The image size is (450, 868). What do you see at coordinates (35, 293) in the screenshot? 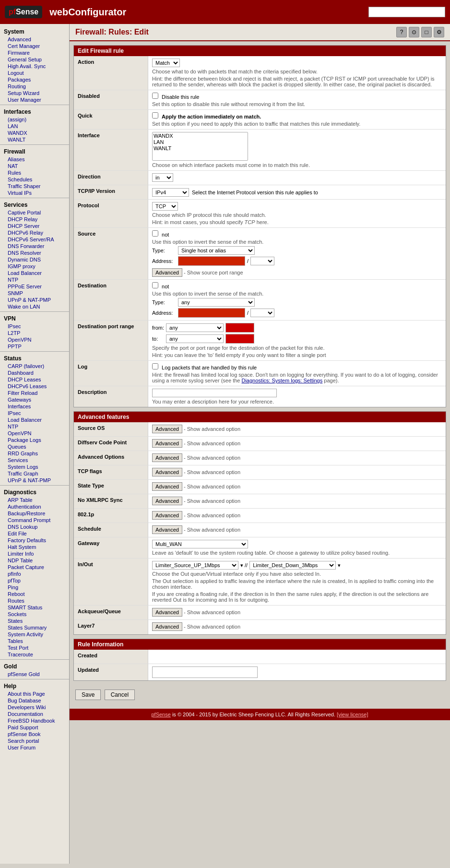
I see `sidebar-item-snmp: SNMP` at bounding box center [35, 293].